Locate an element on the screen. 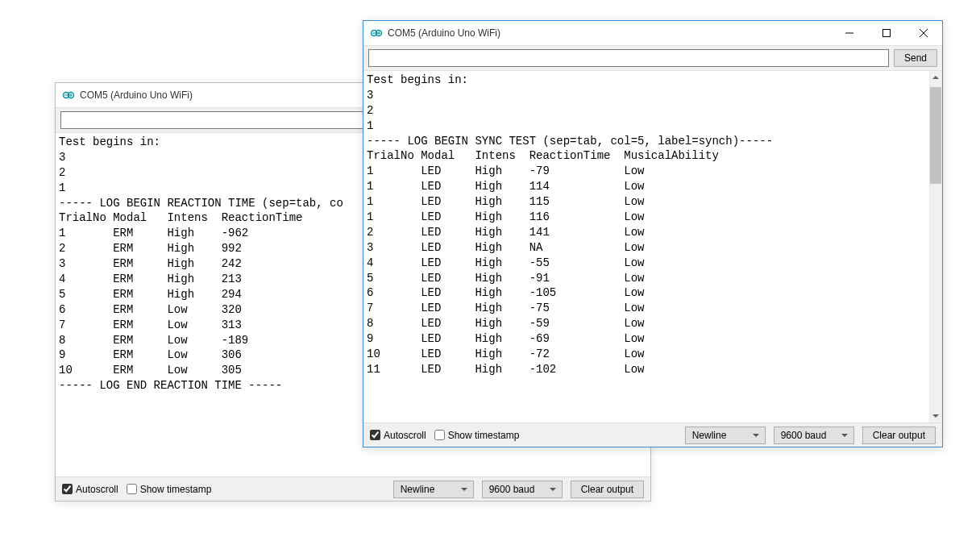  serial-input is located at coordinates (629, 58).